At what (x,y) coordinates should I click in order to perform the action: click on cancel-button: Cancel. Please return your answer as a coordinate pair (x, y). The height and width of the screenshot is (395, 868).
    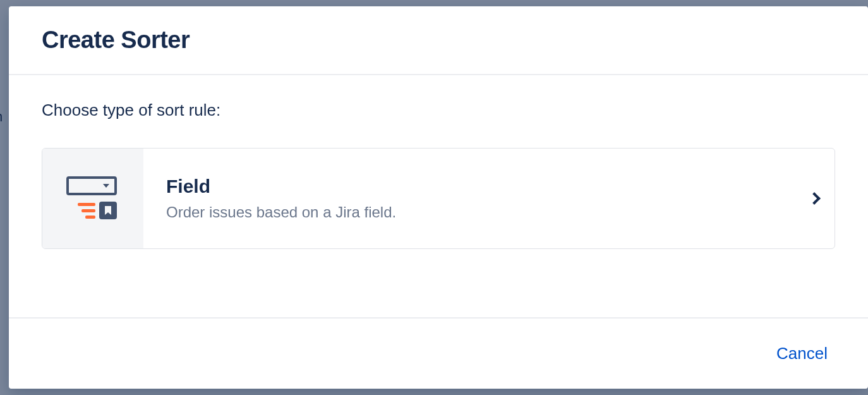
    Looking at the image, I should click on (802, 354).